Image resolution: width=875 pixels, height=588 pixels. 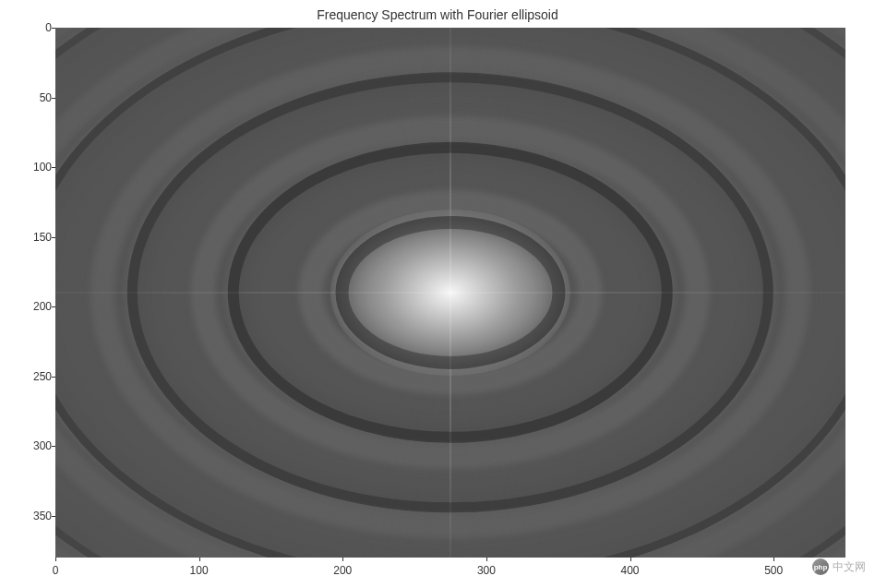 I want to click on y-tick-label: 350, so click(x=35, y=516).